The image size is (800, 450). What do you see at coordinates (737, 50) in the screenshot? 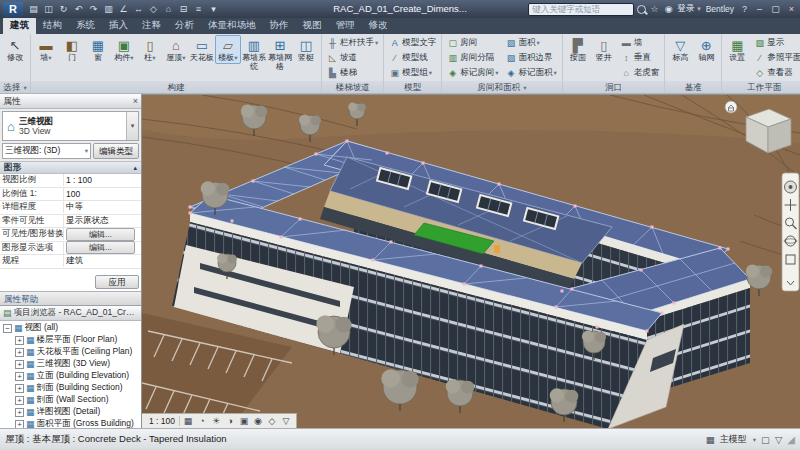
I see `tool-set-work-plane: ▦设置` at bounding box center [737, 50].